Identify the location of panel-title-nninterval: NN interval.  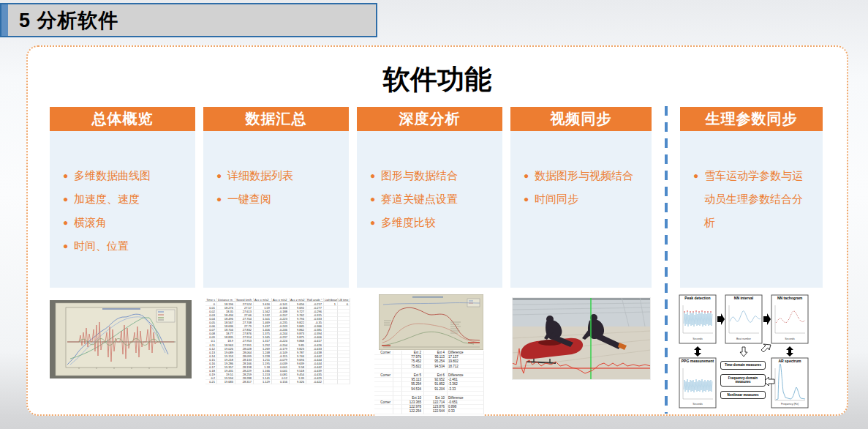
(744, 298).